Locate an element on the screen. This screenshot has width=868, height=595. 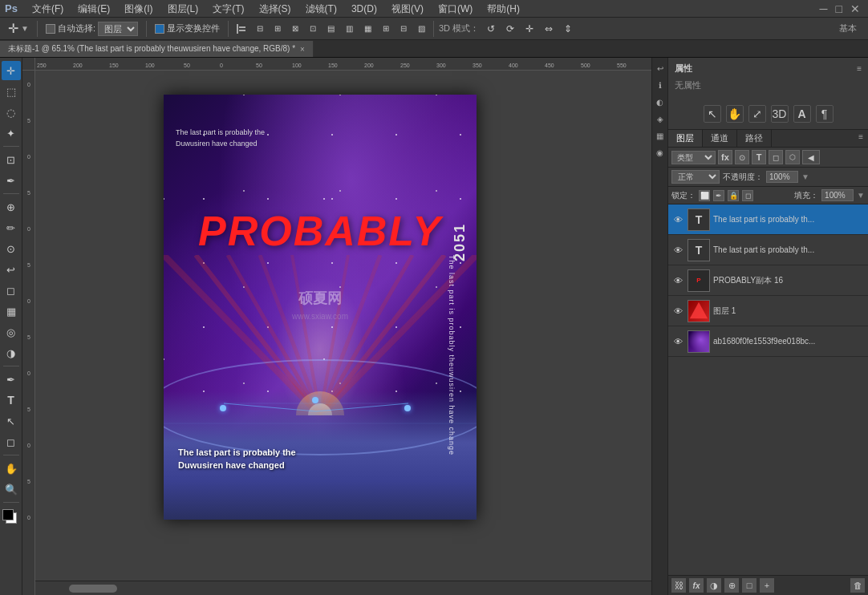
distribute-top-btn: ⊠ is located at coordinates (295, 29).